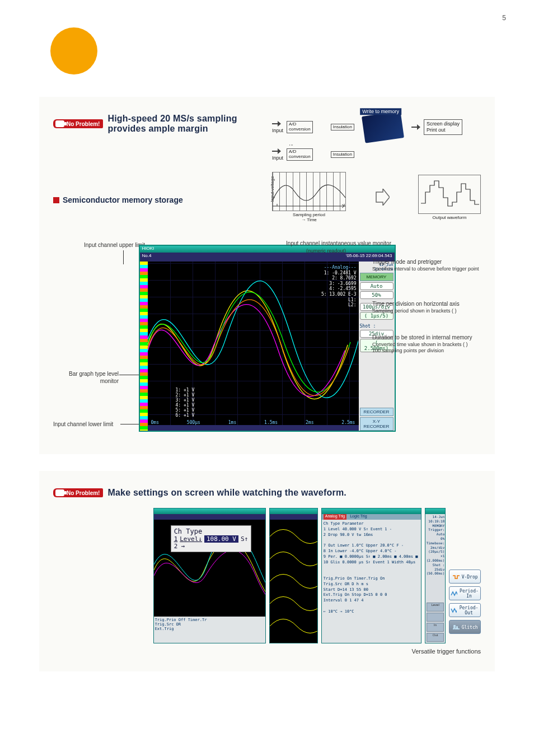 Image resolution: width=534 pixels, height=756 pixels. I want to click on ss-tab-xy: X-Y RECORDER, so click(377, 424).